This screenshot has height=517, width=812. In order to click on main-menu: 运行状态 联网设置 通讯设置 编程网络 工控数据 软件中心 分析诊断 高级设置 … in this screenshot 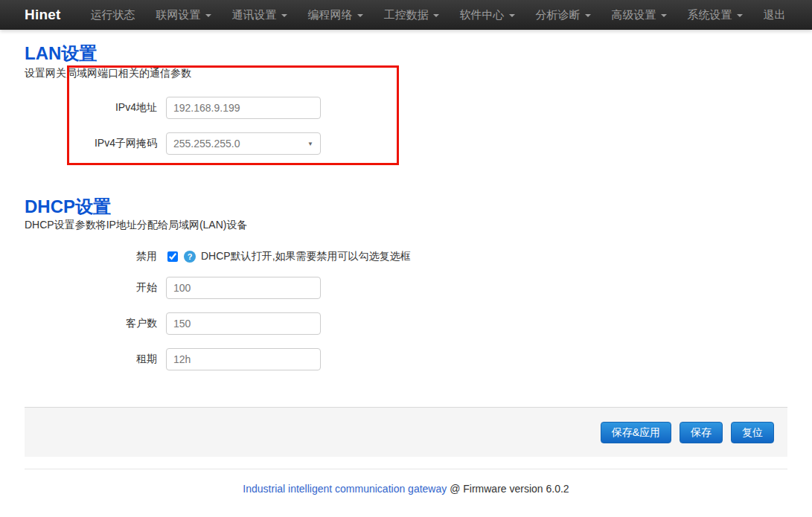, I will do `click(438, 15)`.